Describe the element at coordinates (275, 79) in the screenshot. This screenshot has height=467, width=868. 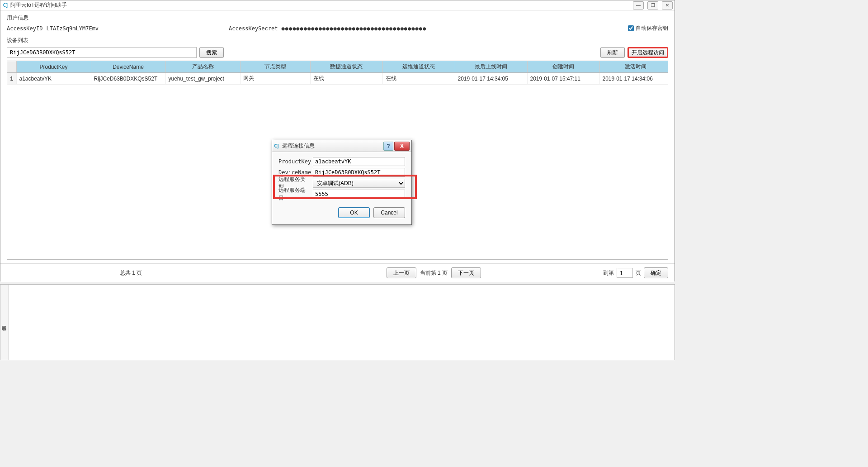
I see `table-cell: 网关` at that location.